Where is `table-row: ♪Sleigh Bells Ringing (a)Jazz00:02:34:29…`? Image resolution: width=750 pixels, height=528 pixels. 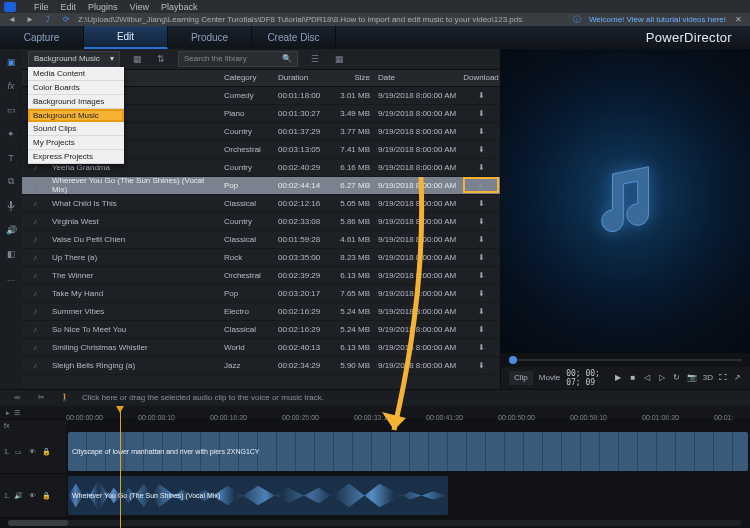
table-row: ♪Sleigh Bells Ringing (a)Jazz00:02:34:29… is located at coordinates (261, 366).